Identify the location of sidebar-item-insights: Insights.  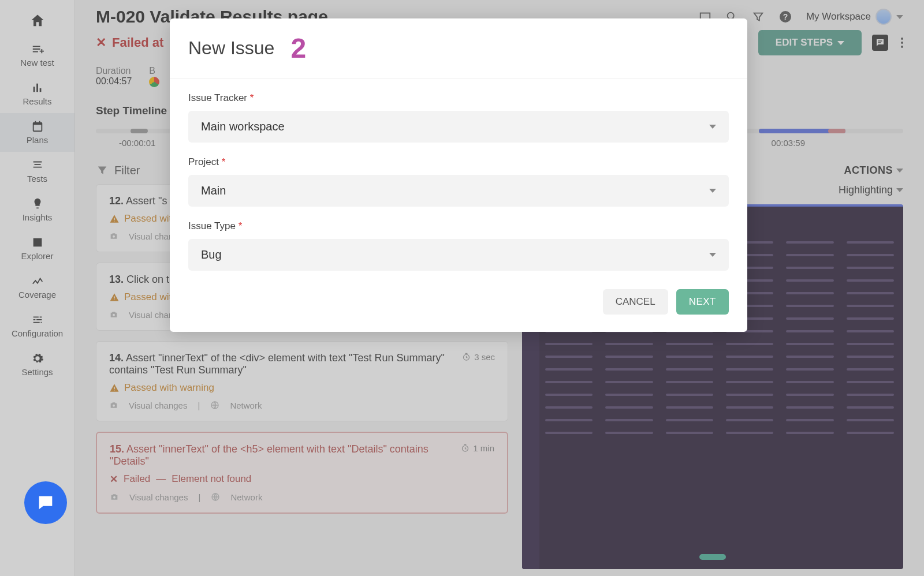
(37, 210).